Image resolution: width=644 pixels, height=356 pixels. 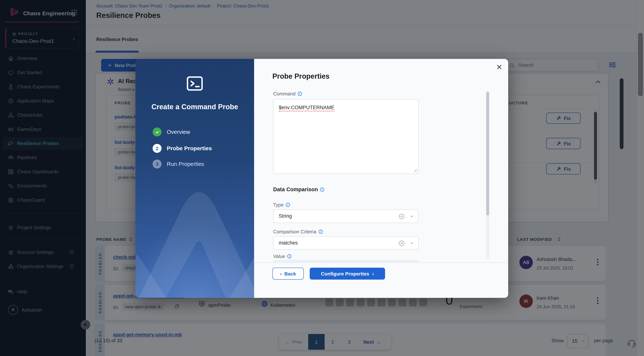 I want to click on type-select: String, so click(x=346, y=216).